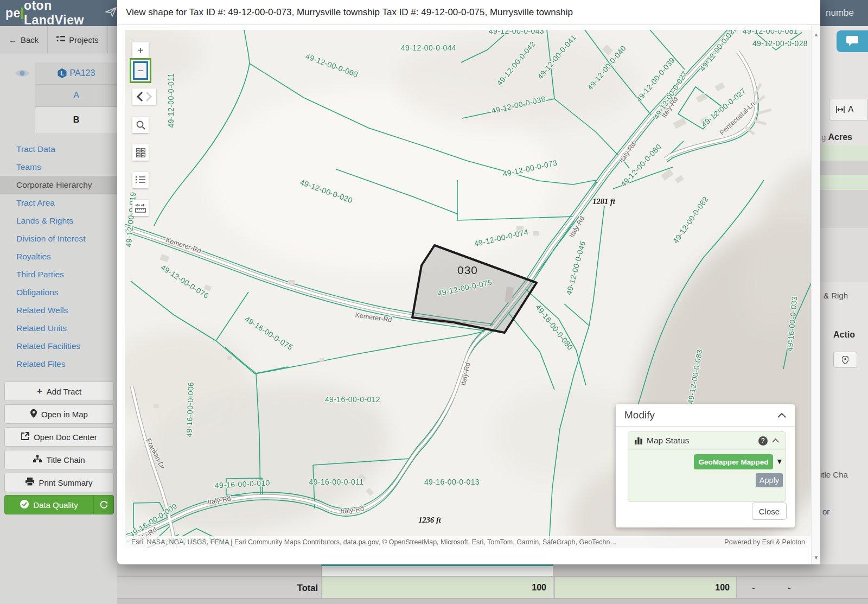 The image size is (868, 604). I want to click on scroll-up-arrow: ▲, so click(816, 35).